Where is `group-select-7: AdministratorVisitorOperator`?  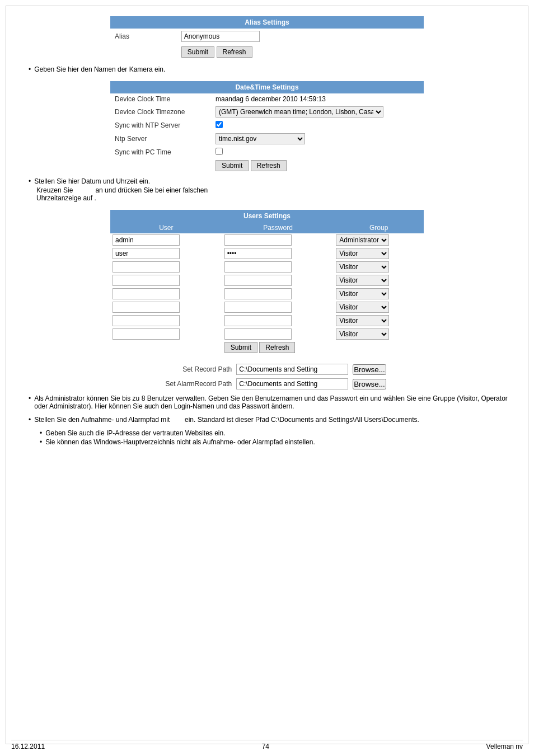
group-select-7: AdministratorVisitorOperator is located at coordinates (363, 321).